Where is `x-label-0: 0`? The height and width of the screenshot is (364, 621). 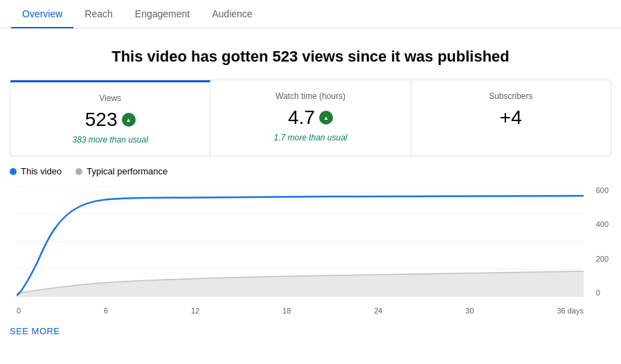
x-label-0: 0 is located at coordinates (19, 311).